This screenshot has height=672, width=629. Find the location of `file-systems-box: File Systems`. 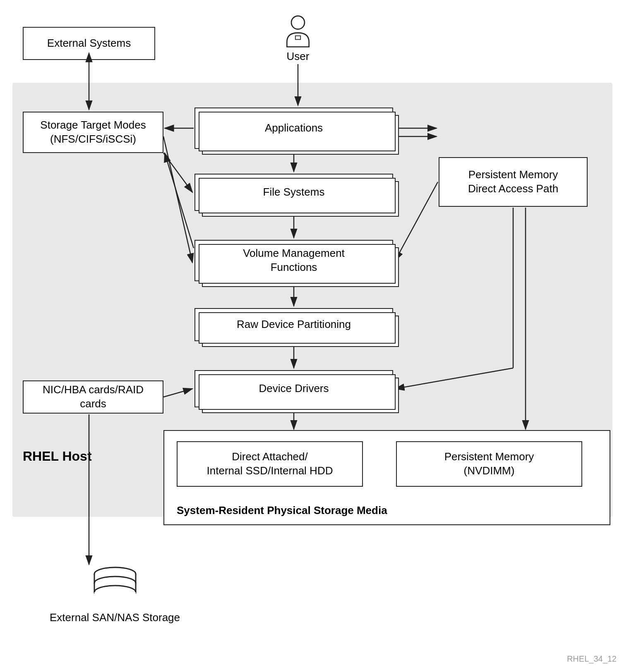

file-systems-box: File Systems is located at coordinates (294, 192).